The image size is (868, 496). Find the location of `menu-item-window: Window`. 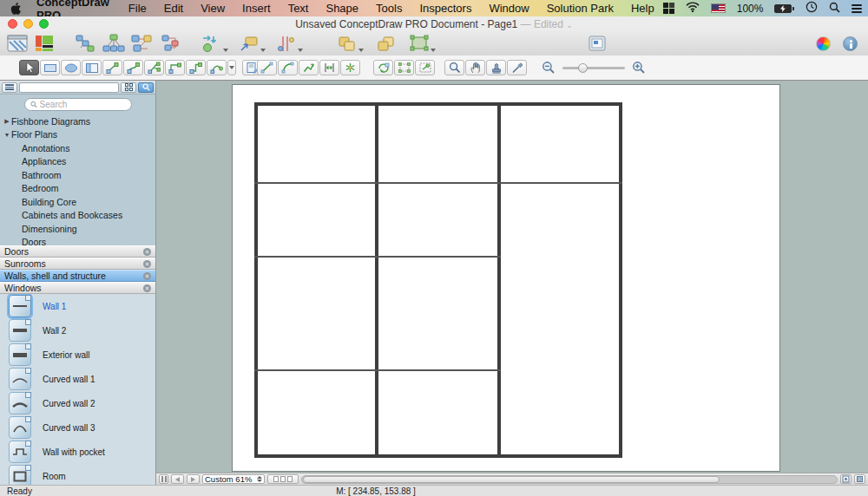

menu-item-window: Window is located at coordinates (509, 9).